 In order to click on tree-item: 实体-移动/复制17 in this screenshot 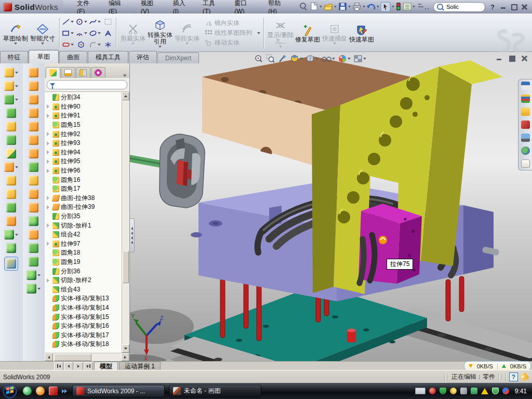, I will do `click(84, 335)`.